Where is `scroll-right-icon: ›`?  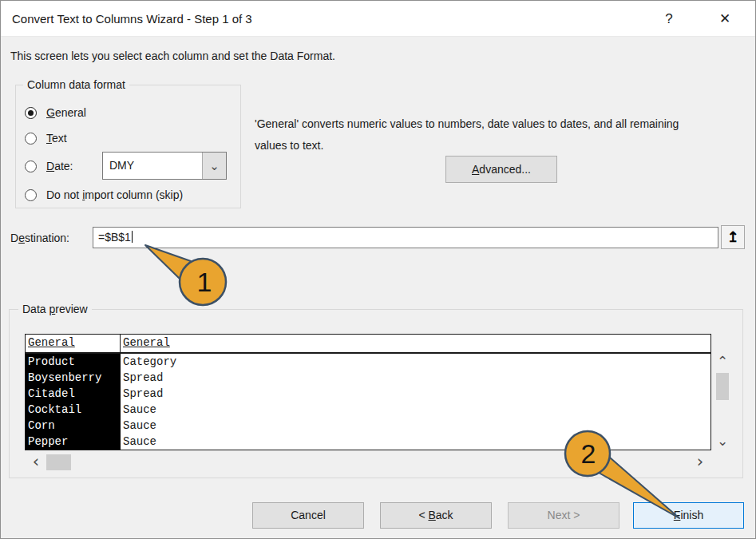
scroll-right-icon: › is located at coordinates (700, 462).